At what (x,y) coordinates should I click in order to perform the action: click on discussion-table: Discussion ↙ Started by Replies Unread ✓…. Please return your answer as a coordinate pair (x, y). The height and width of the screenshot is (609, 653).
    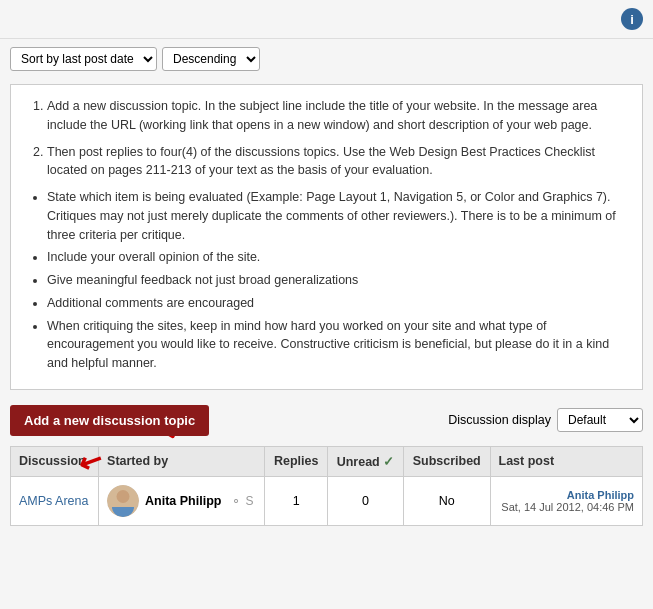
    Looking at the image, I should click on (326, 486).